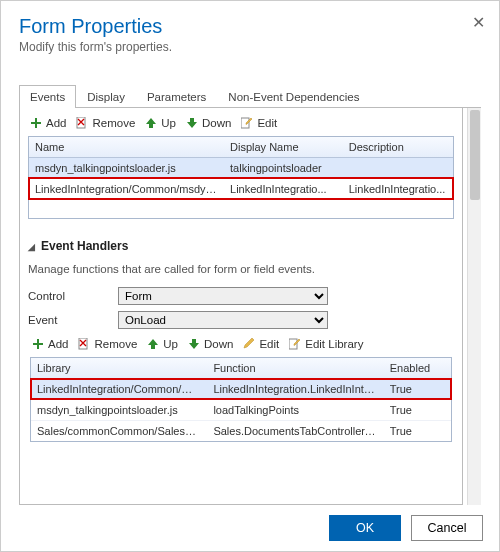 The height and width of the screenshot is (552, 500). What do you see at coordinates (261, 344) in the screenshot?
I see `evh-edit-button: Edit` at bounding box center [261, 344].